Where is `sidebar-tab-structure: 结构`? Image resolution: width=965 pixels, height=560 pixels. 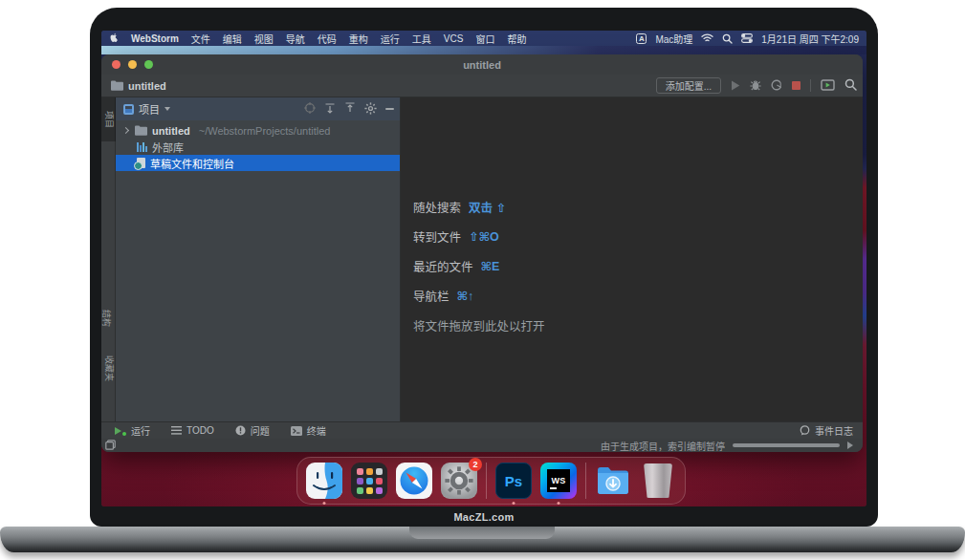 sidebar-tab-structure: 结构 is located at coordinates (109, 318).